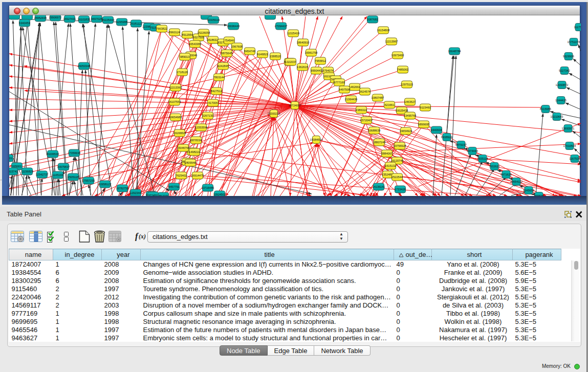 The image size is (588, 372). Describe the element at coordinates (355, 87) in the screenshot. I see `svg-text: 1462661` at that location.